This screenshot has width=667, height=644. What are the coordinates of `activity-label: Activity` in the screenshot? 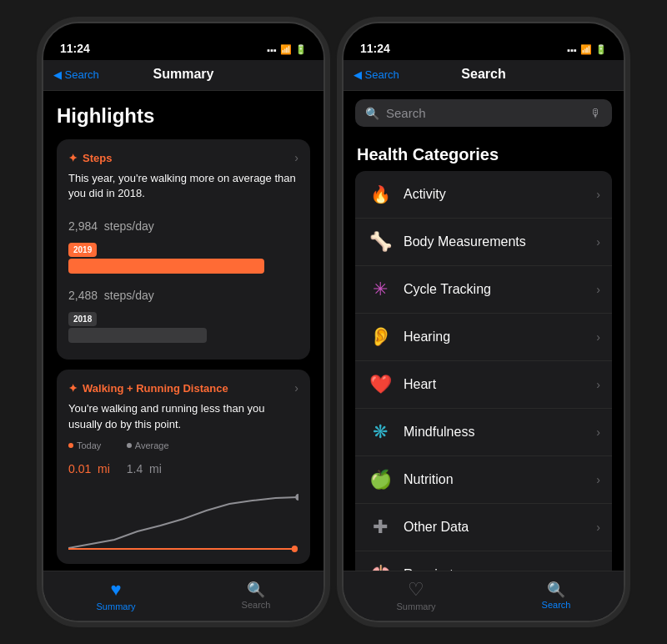 It's located at (495, 194).